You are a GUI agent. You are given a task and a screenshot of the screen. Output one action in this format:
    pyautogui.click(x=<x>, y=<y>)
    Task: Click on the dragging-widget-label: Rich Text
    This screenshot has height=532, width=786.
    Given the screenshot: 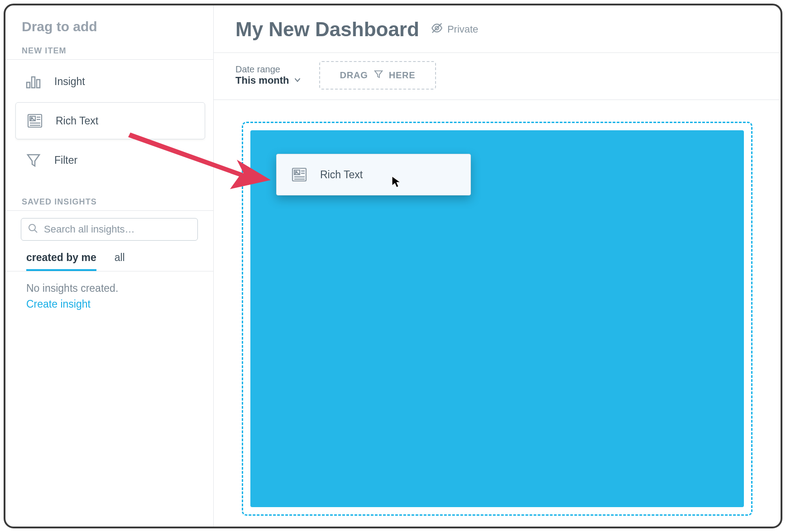 What is the action you would take?
    pyautogui.click(x=341, y=175)
    